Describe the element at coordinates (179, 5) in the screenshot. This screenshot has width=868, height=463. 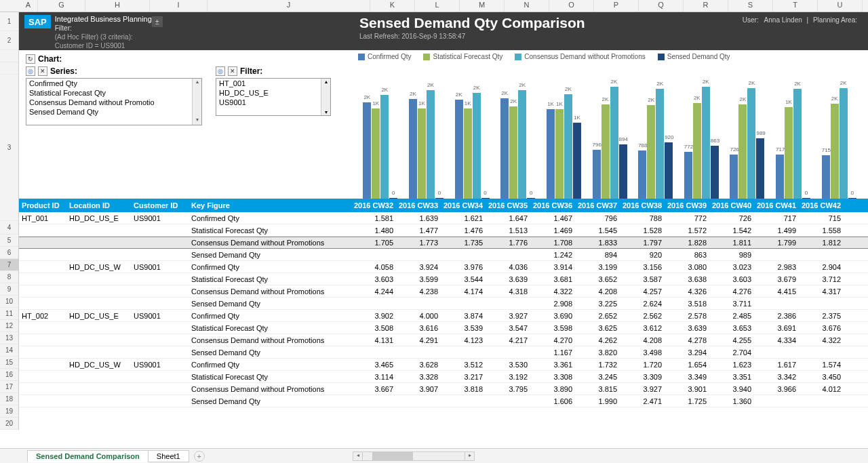
I see `column-letter: I` at that location.